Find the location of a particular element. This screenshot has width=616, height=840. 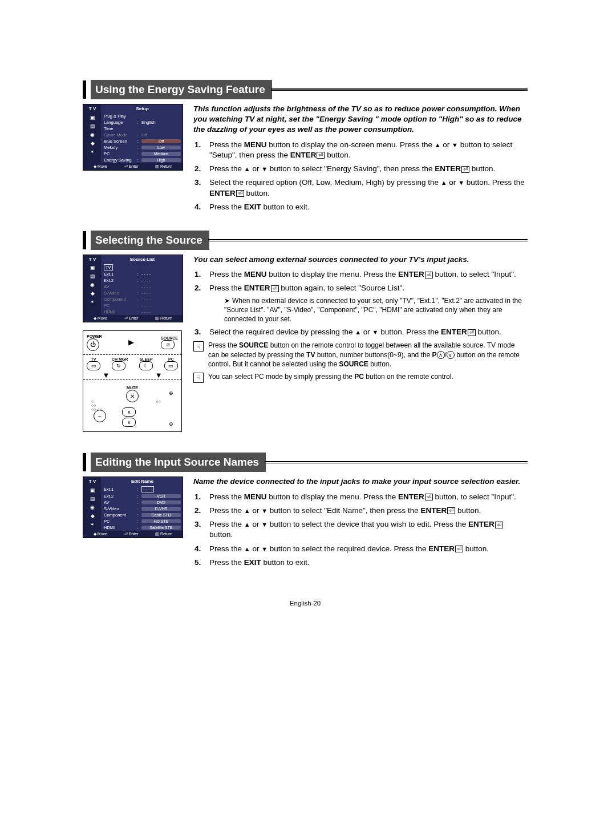

section2-left: T V Source List ▣ ▤ ◉ ◆ ✶ TV Ext.1:- - -… is located at coordinates (134, 344).